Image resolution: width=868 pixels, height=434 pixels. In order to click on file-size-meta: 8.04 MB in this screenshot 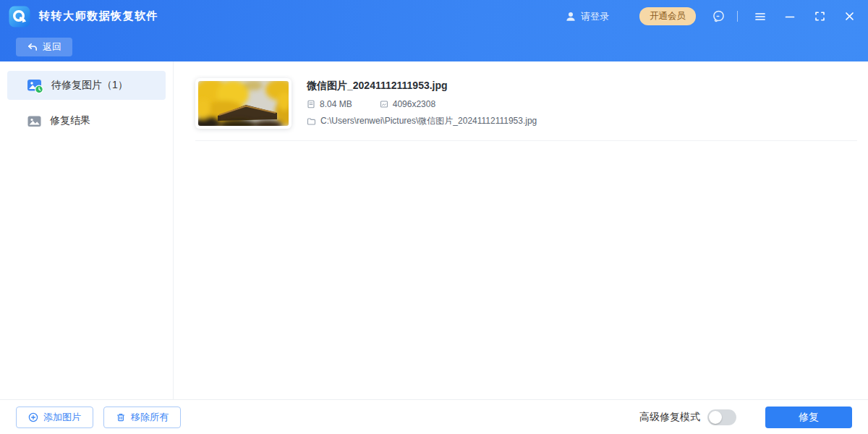, I will do `click(330, 104)`.